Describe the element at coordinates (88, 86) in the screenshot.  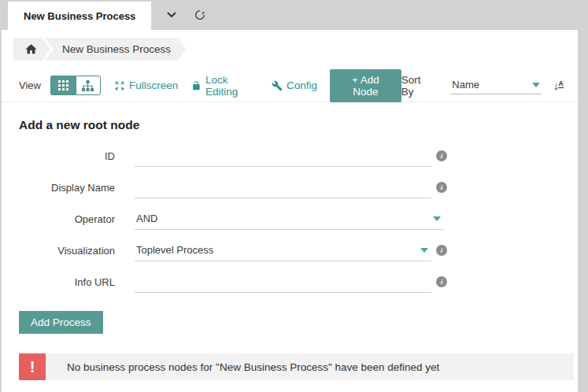
I see `tree-icon` at that location.